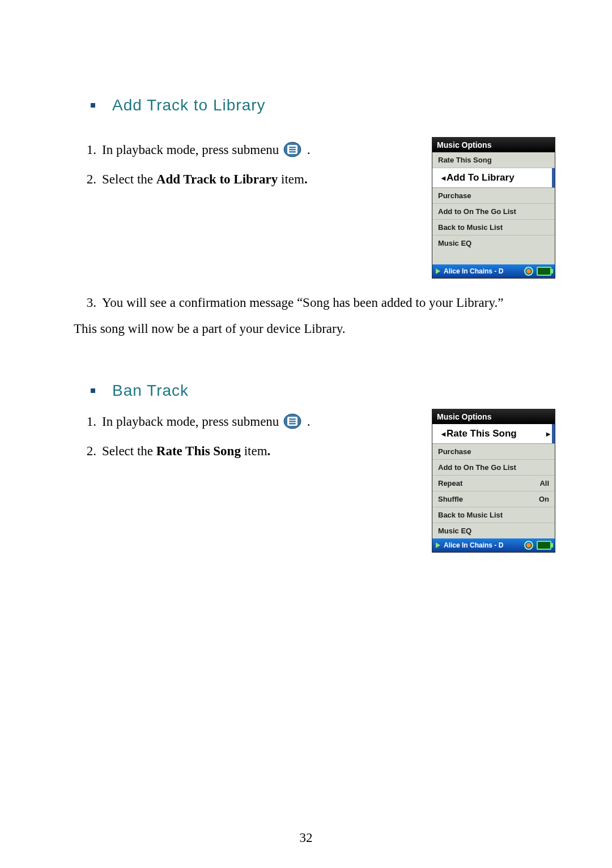  What do you see at coordinates (544, 499) in the screenshot?
I see `menu-item-value: On` at bounding box center [544, 499].